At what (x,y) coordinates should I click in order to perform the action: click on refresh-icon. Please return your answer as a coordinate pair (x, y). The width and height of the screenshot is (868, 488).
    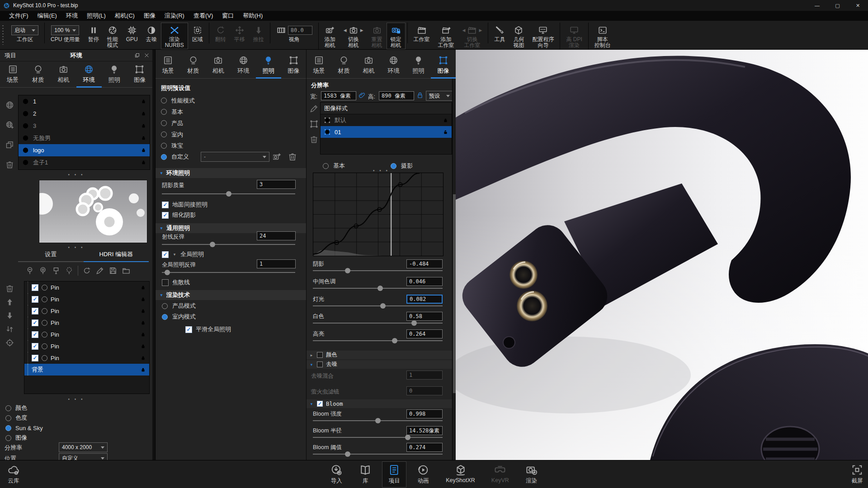
    Looking at the image, I should click on (87, 271).